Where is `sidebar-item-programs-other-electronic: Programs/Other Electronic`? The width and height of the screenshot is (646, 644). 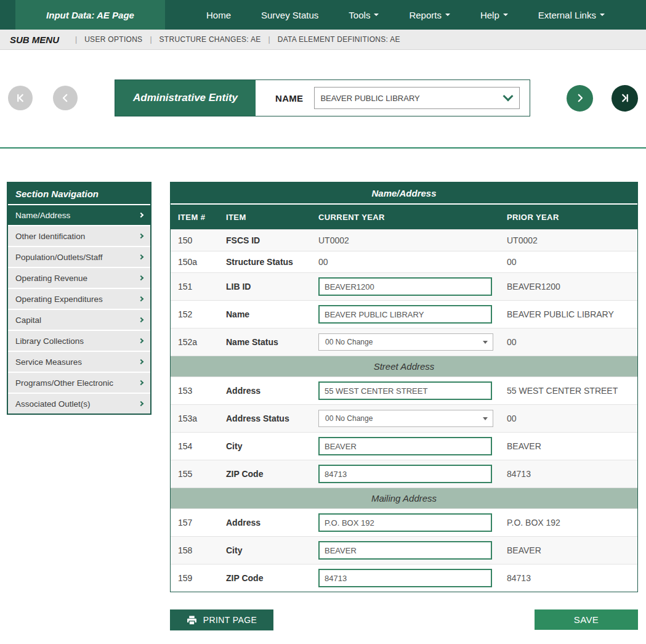 sidebar-item-programs-other-electronic: Programs/Other Electronic is located at coordinates (79, 382).